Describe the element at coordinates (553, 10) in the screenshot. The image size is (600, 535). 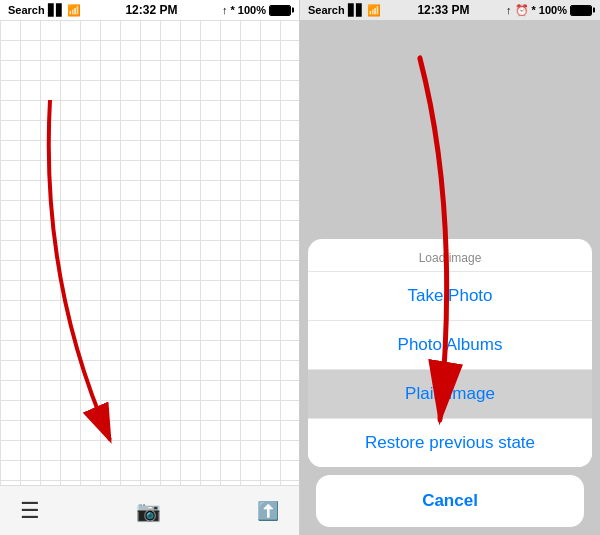
I see `battery-percent-right: 100%` at that location.